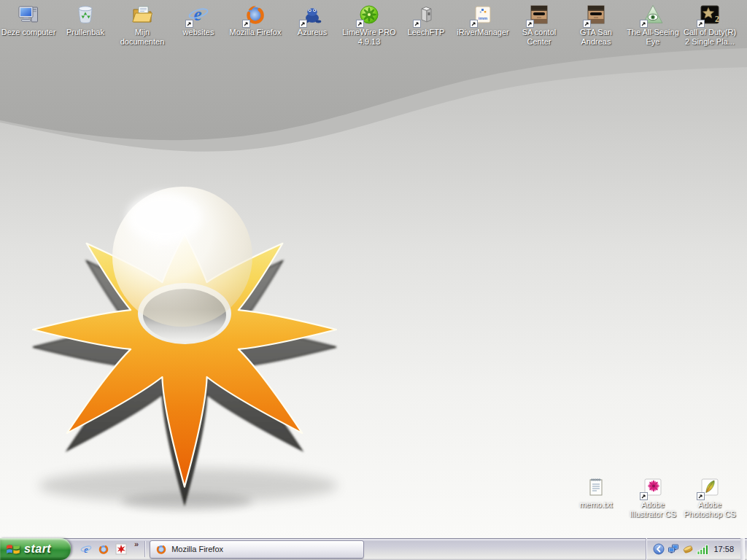 Image resolution: width=747 pixels, height=560 pixels. What do you see at coordinates (13, 549) in the screenshot?
I see `windows-logo-icon` at bounding box center [13, 549].